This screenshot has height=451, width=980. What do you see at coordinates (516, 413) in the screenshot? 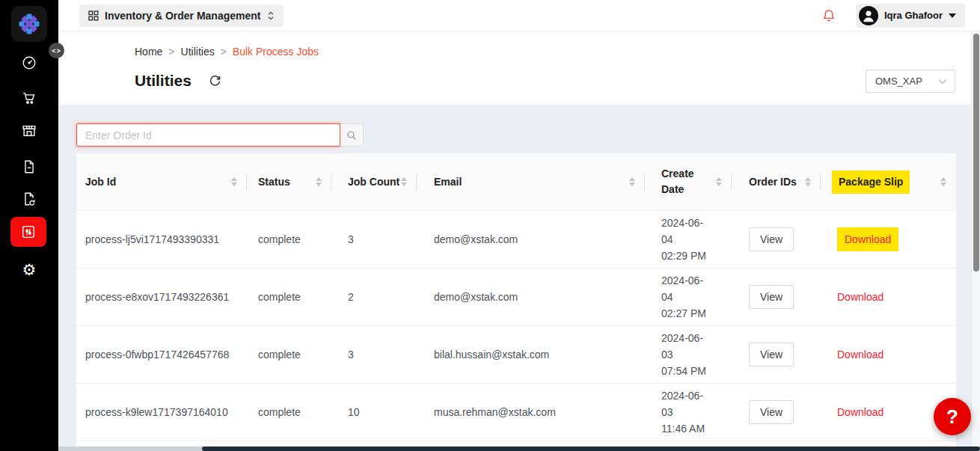
I see `table-row: process-k9lew1717397164010 complete 10 m…` at bounding box center [516, 413].